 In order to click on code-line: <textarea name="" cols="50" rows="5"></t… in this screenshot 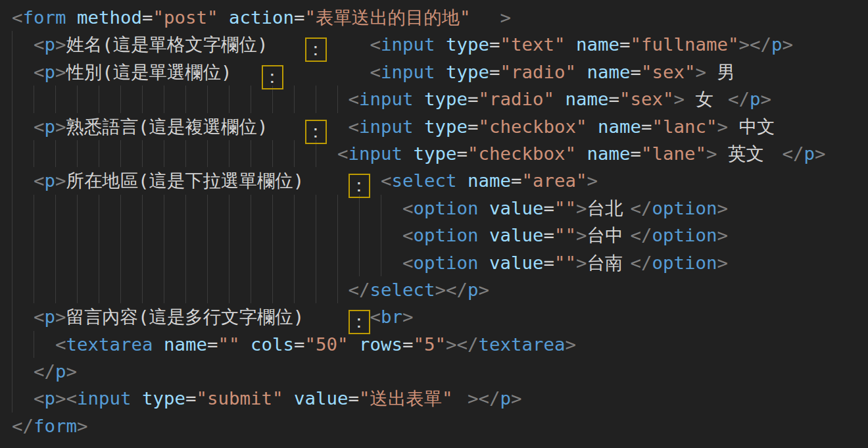, I will do `click(440, 345)`.